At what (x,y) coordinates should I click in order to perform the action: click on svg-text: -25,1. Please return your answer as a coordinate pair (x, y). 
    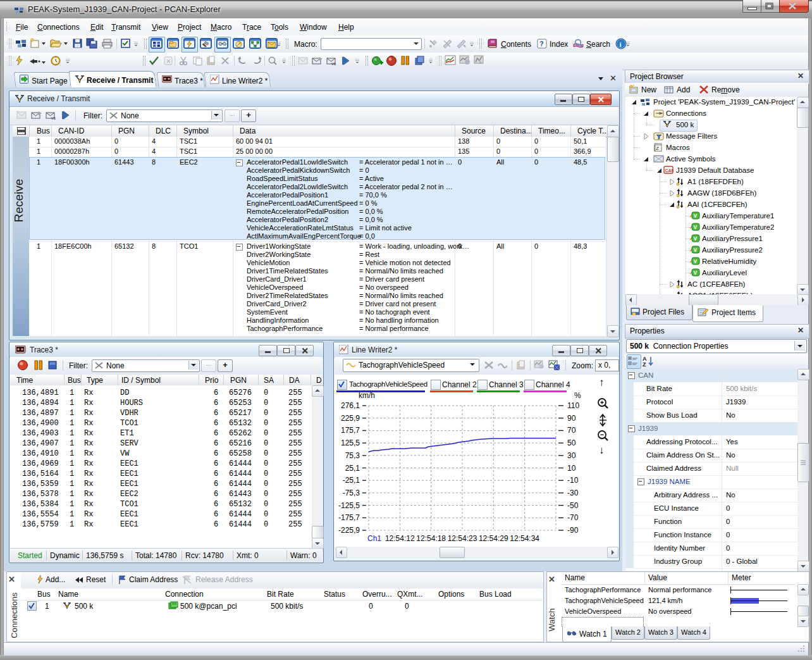
    Looking at the image, I should click on (352, 480).